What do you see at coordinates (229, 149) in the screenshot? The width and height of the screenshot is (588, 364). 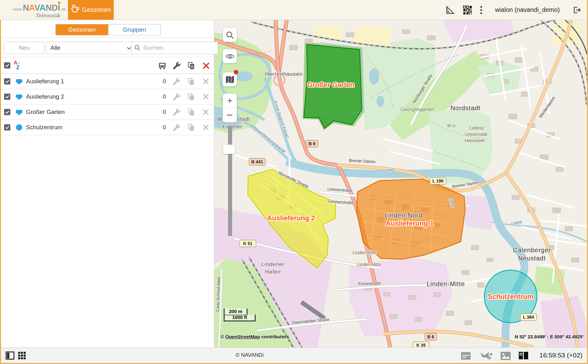 I see `zoom-slider-thumb` at bounding box center [229, 149].